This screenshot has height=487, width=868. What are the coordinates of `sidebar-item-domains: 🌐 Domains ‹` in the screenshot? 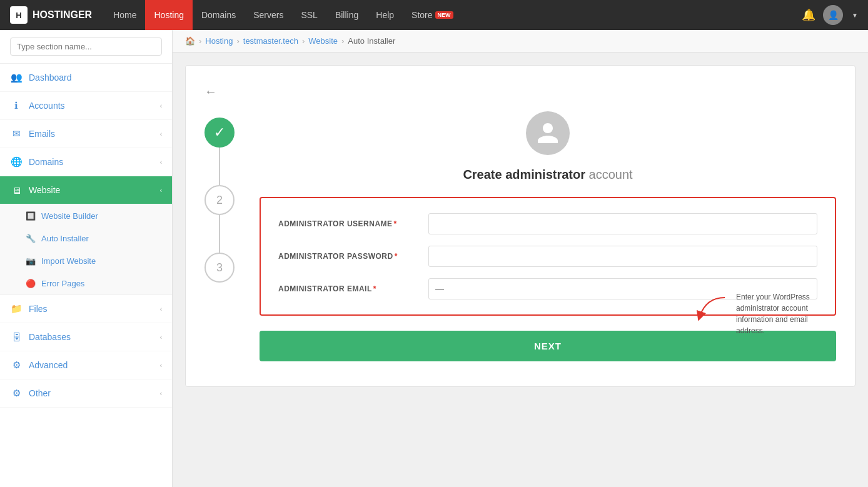 It's located at (86, 163).